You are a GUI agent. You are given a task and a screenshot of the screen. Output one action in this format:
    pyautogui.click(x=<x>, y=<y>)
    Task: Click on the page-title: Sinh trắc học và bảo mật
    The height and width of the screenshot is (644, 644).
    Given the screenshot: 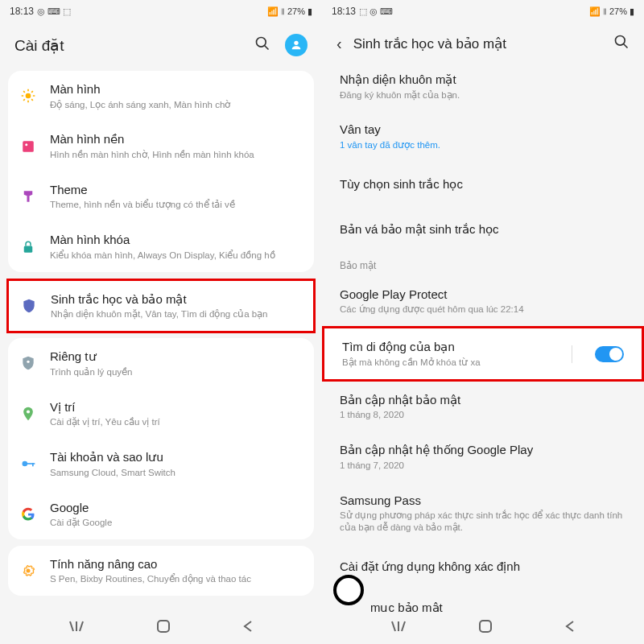 What is the action you would take?
    pyautogui.click(x=478, y=43)
    